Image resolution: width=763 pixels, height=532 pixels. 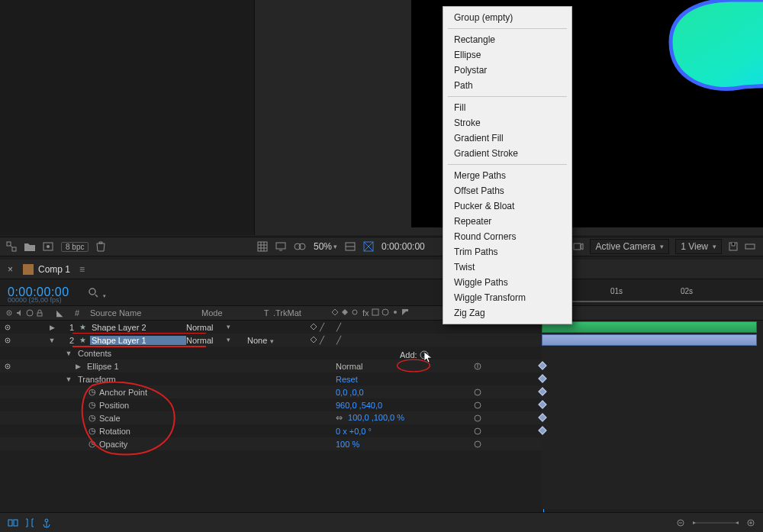 I want to click on col-trkmat: .TrkMat, so click(x=300, y=313).